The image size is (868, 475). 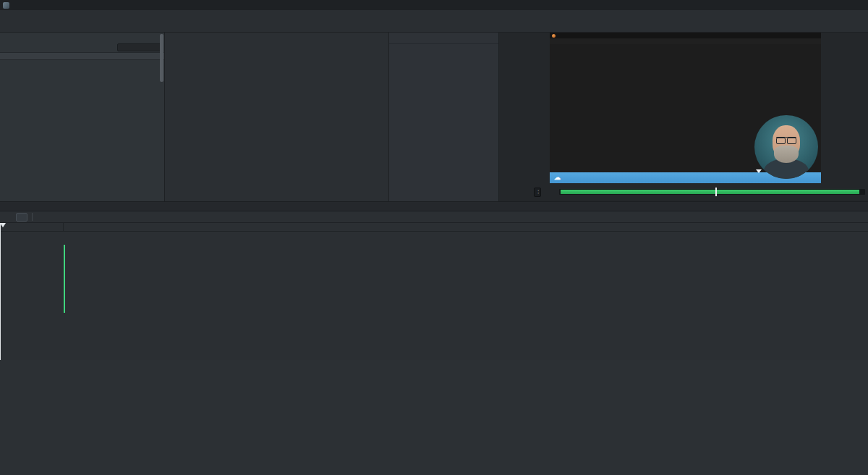 What do you see at coordinates (0, 291) in the screenshot?
I see `timeline-playhead` at bounding box center [0, 291].